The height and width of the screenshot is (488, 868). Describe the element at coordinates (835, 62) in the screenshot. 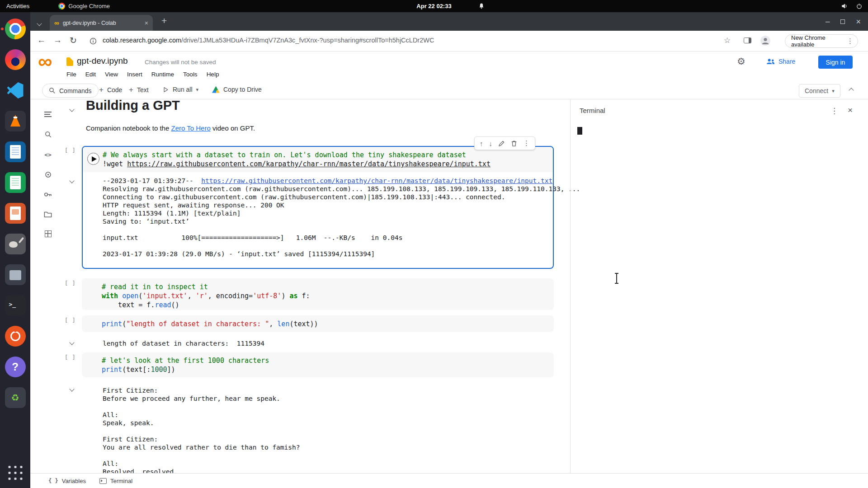

I see `sign-in-button: Sign in` at that location.